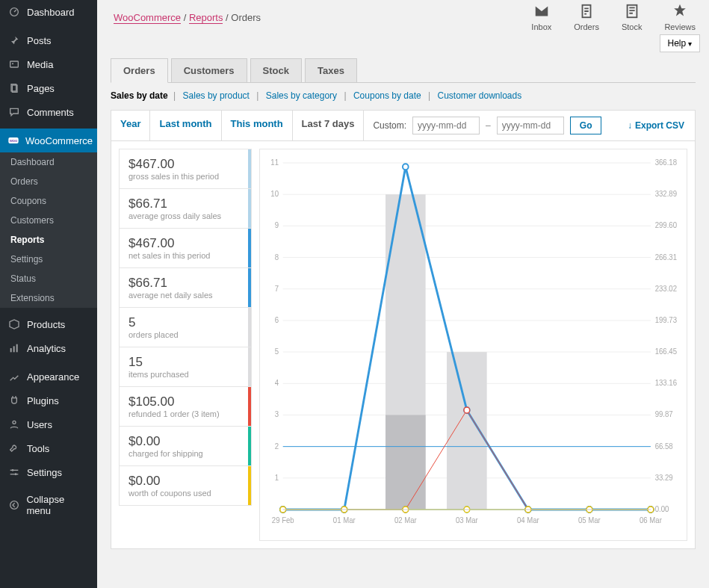 The width and height of the screenshot is (709, 588). What do you see at coordinates (185, 486) in the screenshot?
I see `stat-box: $0.00worth of coupons used` at bounding box center [185, 486].